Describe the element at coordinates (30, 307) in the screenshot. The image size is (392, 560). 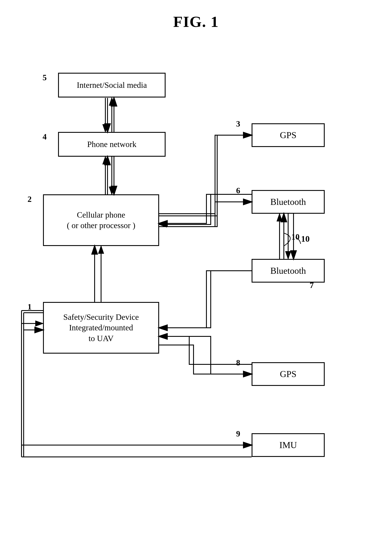
I see `label-1: 1` at that location.